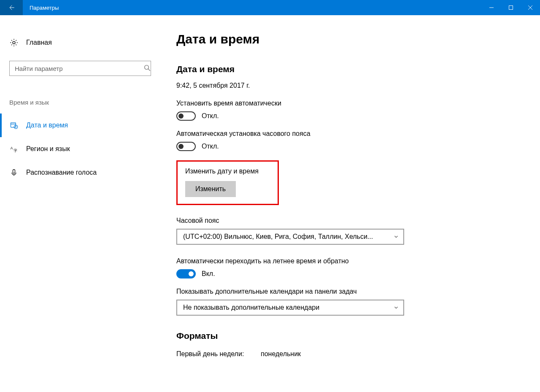 The image size is (540, 392). I want to click on sidebar-nav: Дата и время A 字 Регион и язык, so click(82, 149).